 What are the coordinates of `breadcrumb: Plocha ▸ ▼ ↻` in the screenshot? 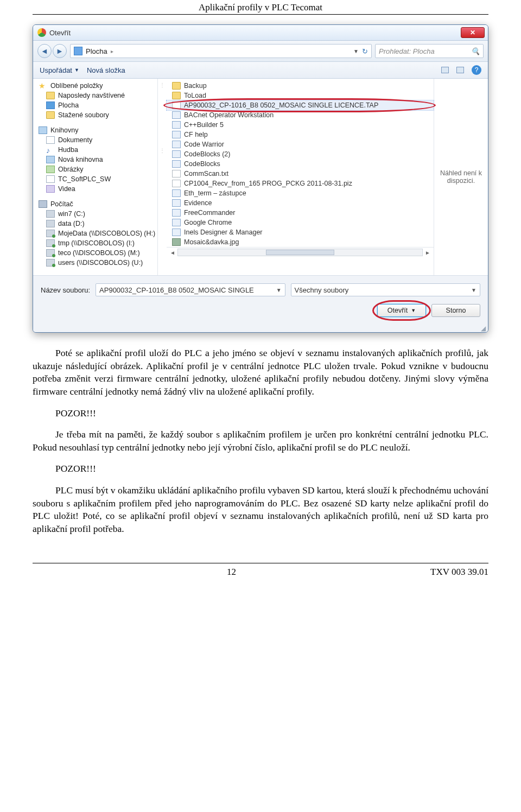 It's located at (221, 51).